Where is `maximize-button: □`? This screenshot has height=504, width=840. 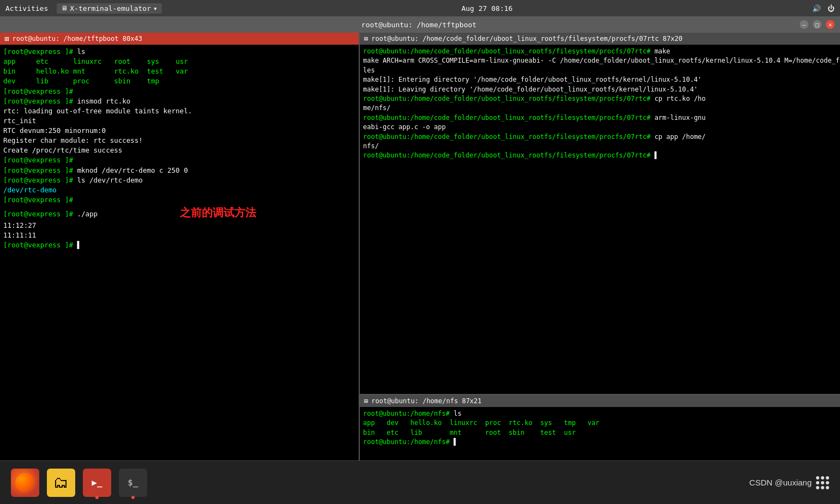
maximize-button: □ is located at coordinates (817, 25).